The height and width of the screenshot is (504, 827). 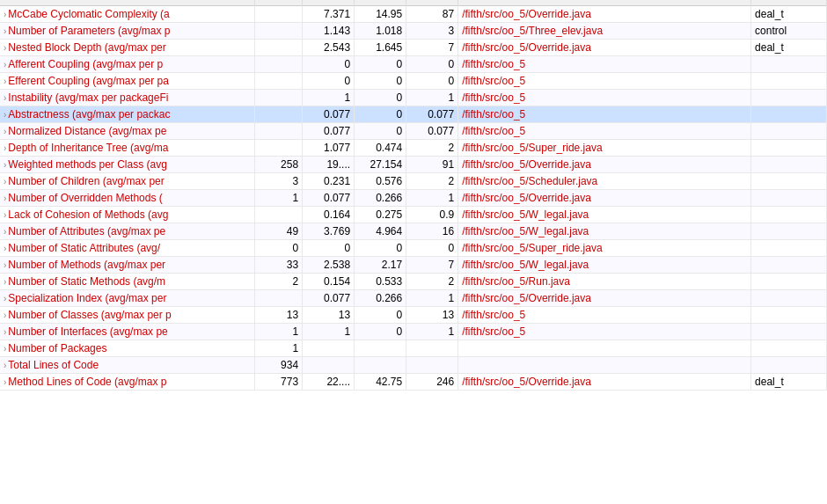 What do you see at coordinates (329, 14) in the screenshot?
I see `mean-cell: 7.371` at bounding box center [329, 14].